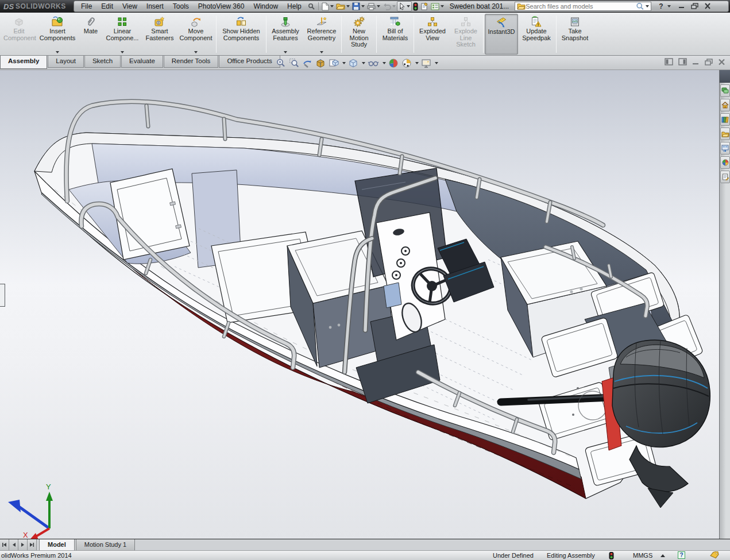  What do you see at coordinates (307, 63) in the screenshot?
I see `previous-view-icon` at bounding box center [307, 63].